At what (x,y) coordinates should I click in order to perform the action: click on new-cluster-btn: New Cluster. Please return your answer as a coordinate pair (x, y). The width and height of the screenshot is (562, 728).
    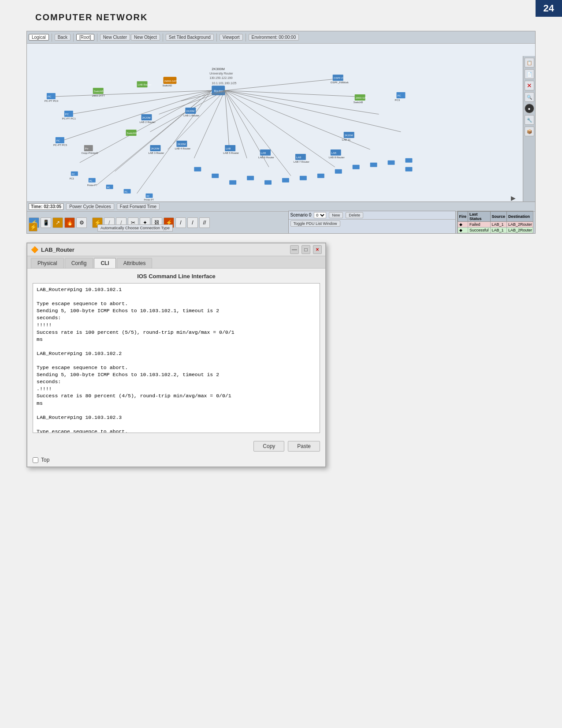
    Looking at the image, I should click on (115, 37).